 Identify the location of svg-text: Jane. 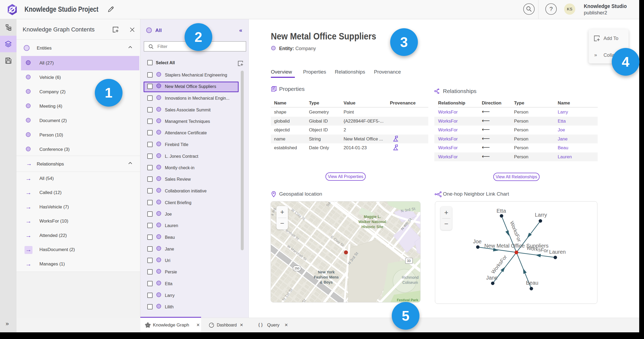
(492, 278).